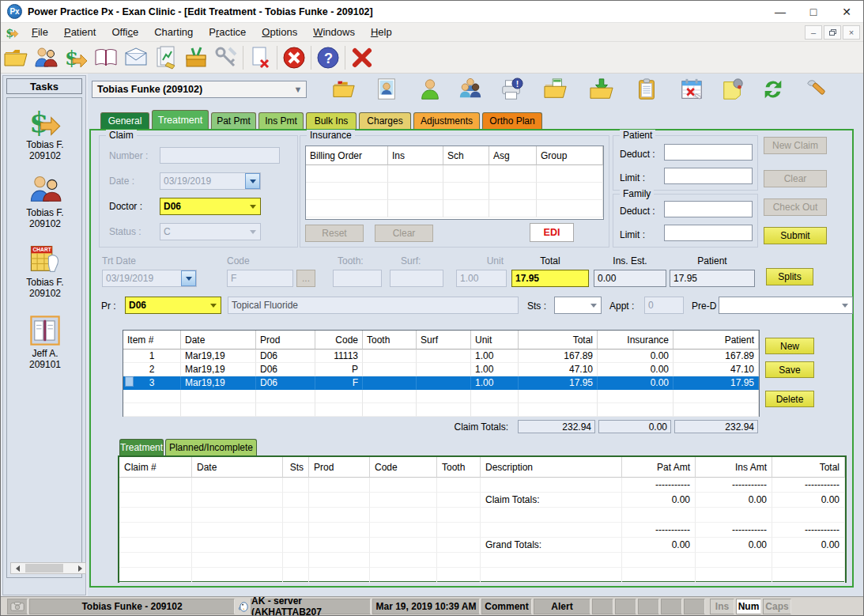 The width and height of the screenshot is (864, 616). I want to click on menu-charting: Charting, so click(174, 32).